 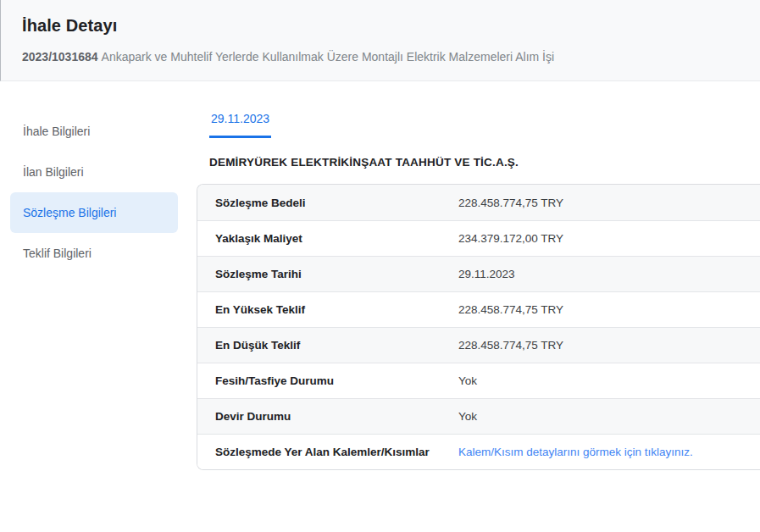 I want to click on contractor-name: DEMİRYÜREK ELEKTRİKİNŞAAT TAAHHÜT VE TİC…, so click(x=485, y=163).